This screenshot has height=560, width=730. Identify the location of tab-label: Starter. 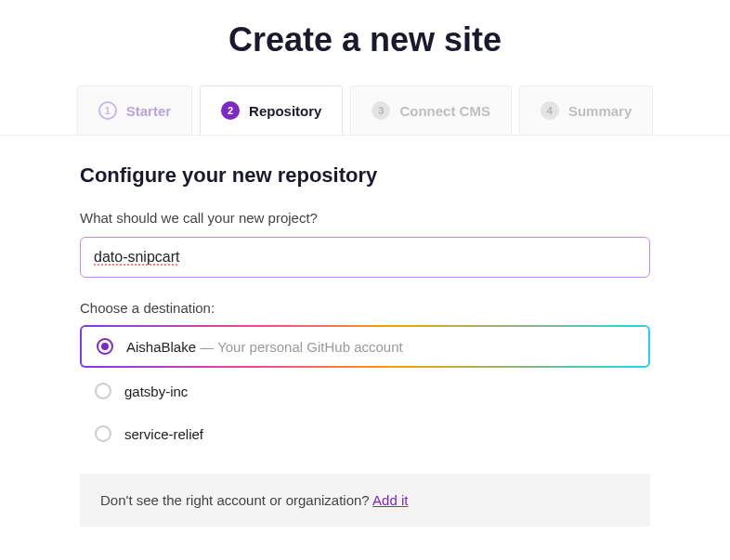
(149, 111).